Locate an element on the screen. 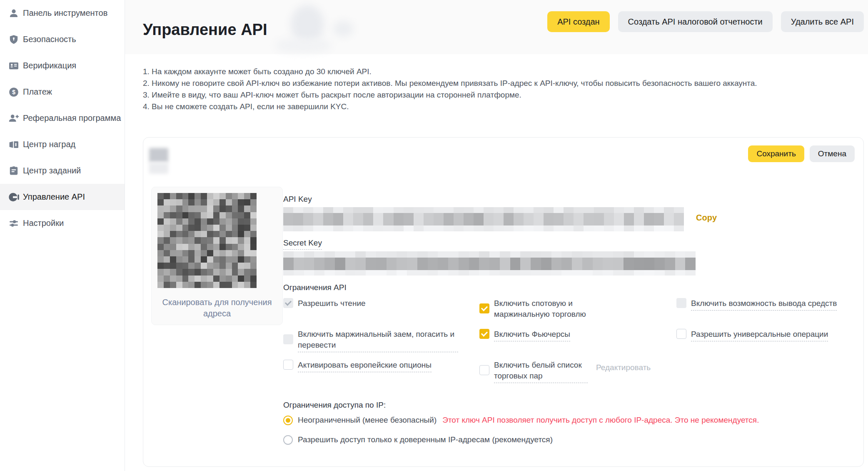 The width and height of the screenshot is (868, 471). page-header: Управление API API создан Создать API на… is located at coordinates (496, 27).